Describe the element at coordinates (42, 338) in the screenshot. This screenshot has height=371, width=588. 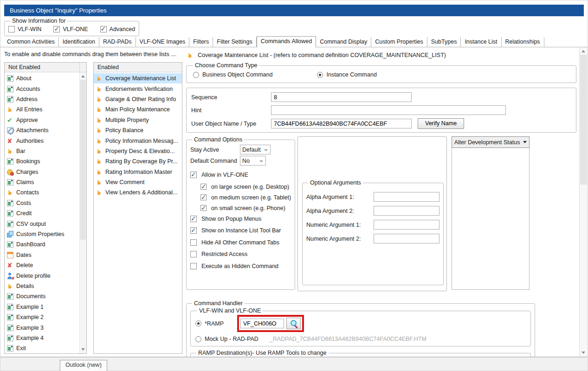
I see `list-item: Example 4` at that location.